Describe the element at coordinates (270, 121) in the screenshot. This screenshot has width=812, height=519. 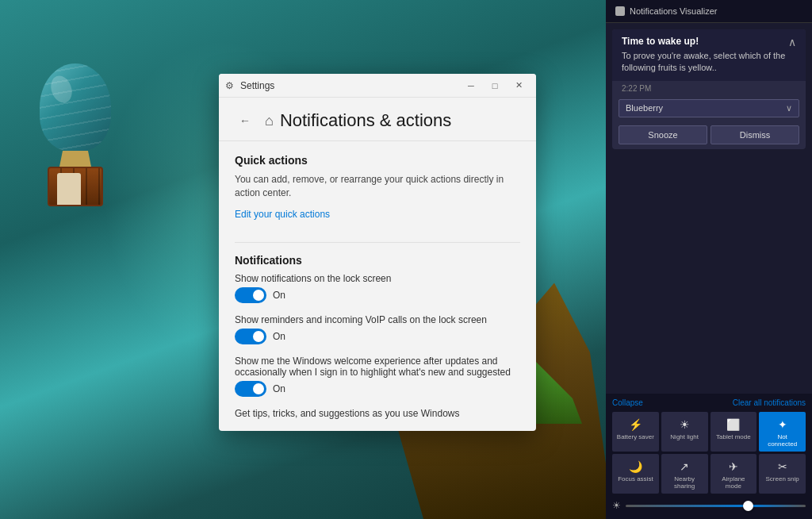
I see `home-icon: ⌂` at that location.